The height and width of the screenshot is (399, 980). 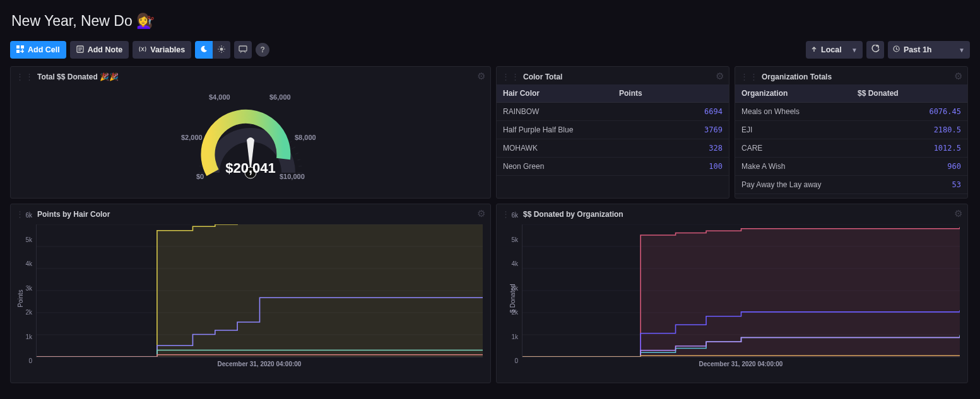 What do you see at coordinates (80, 50) in the screenshot?
I see `note-icon` at bounding box center [80, 50].